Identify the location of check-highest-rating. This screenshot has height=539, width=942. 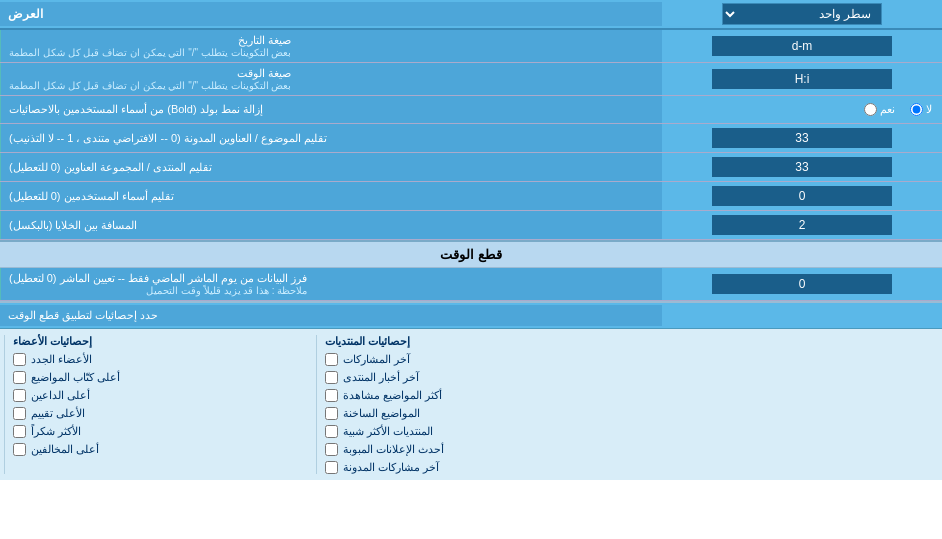
(20, 414).